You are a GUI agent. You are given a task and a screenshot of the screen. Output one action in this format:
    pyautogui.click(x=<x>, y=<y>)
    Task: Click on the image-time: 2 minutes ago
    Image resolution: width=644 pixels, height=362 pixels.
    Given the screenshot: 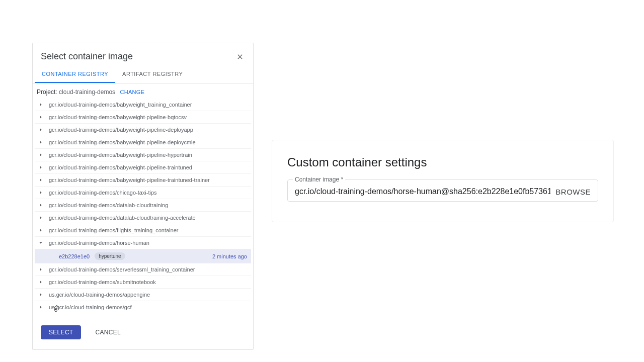 What is the action you would take?
    pyautogui.click(x=229, y=256)
    